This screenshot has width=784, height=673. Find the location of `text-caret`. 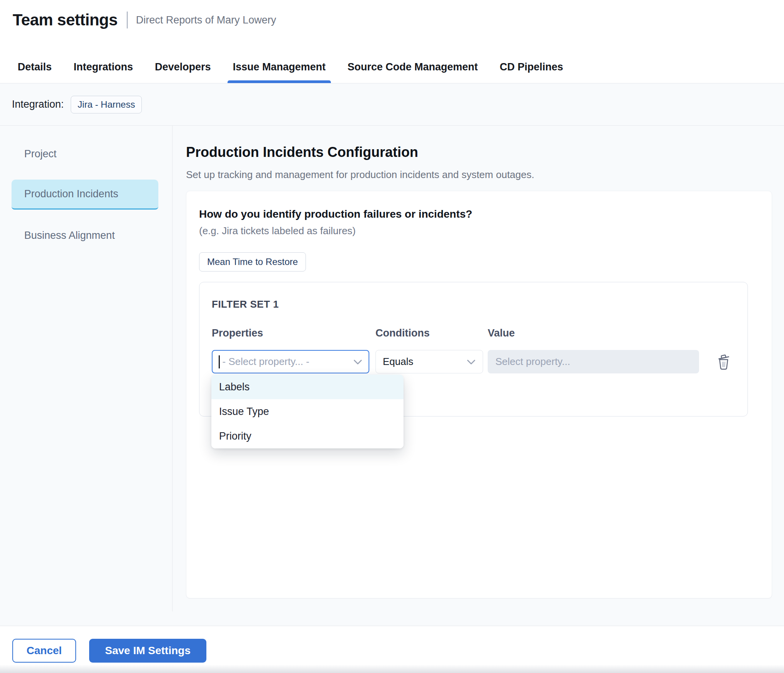

text-caret is located at coordinates (219, 362).